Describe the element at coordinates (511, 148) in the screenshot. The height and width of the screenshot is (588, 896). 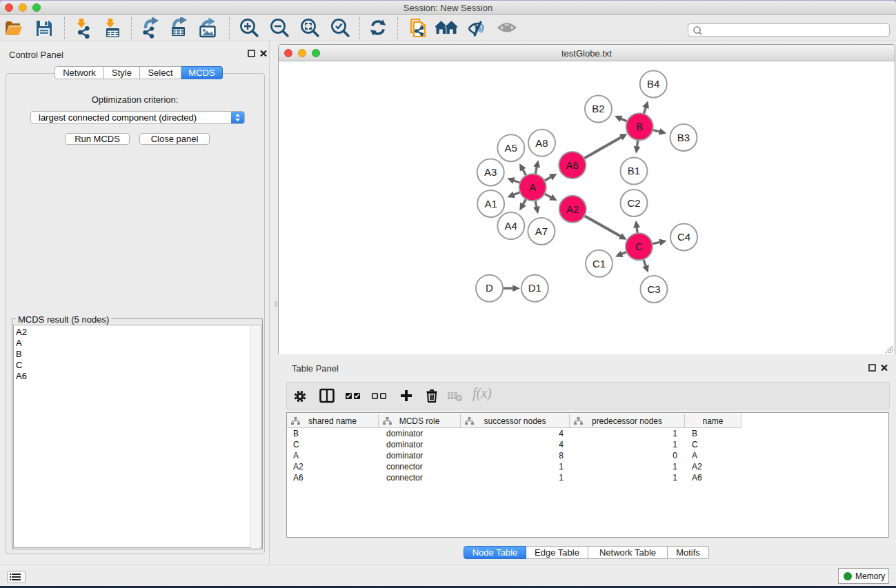
I see `svg-text: A5` at that location.